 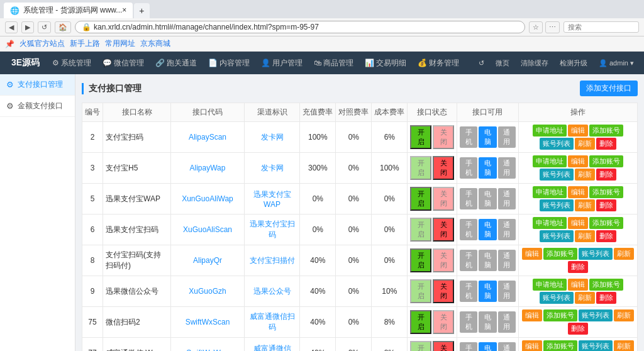 What do you see at coordinates (502, 63) in the screenshot?
I see `nav-micropage: 微页` at bounding box center [502, 63].